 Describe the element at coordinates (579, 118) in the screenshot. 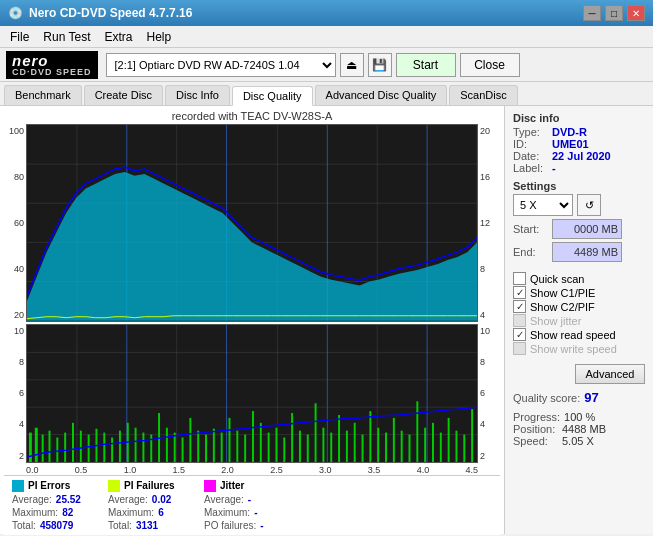

I see `disc-info-title: Disc info` at that location.